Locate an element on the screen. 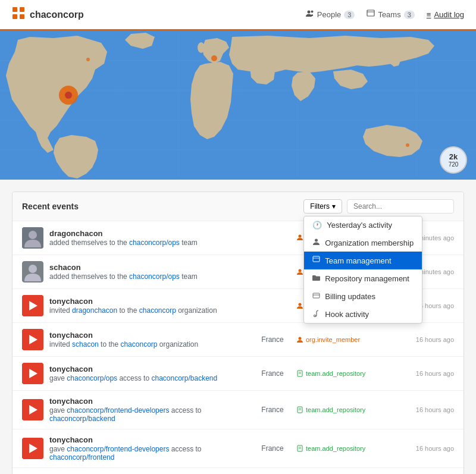 The height and width of the screenshot is (474, 476). event-username: schacon is located at coordinates (149, 268).